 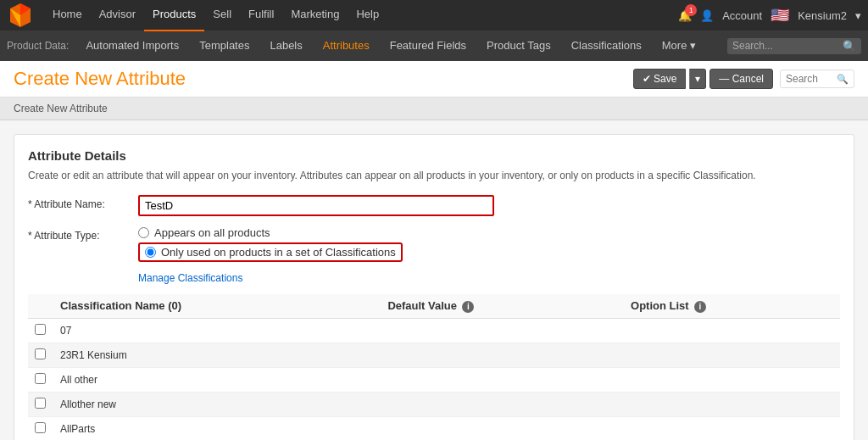 I want to click on radio-all-products-input, so click(x=144, y=232).